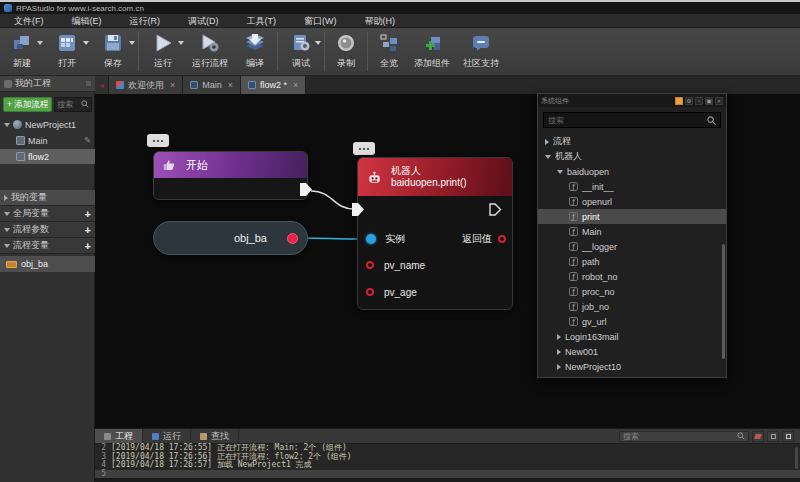 This screenshot has height=482, width=800. I want to click on tree-item-job-no: ƒjob_no, so click(632, 306).